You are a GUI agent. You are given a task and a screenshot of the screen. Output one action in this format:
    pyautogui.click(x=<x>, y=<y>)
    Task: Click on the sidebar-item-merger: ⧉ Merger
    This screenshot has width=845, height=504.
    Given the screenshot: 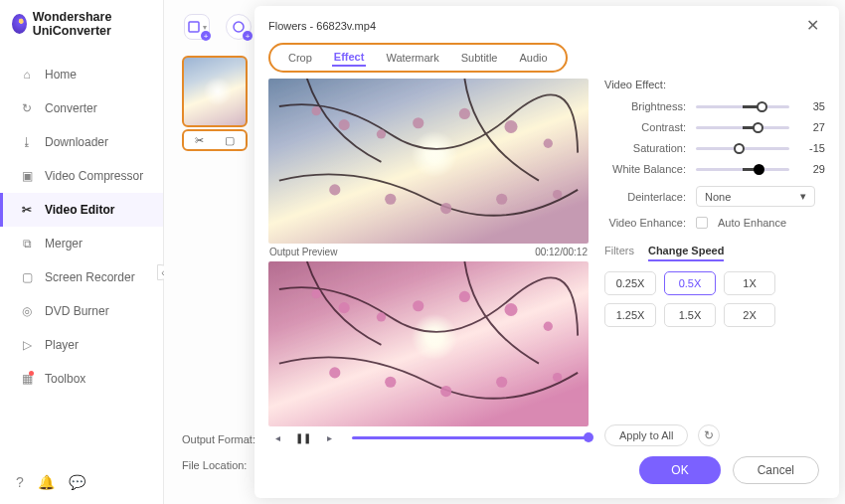 What is the action you would take?
    pyautogui.click(x=82, y=244)
    